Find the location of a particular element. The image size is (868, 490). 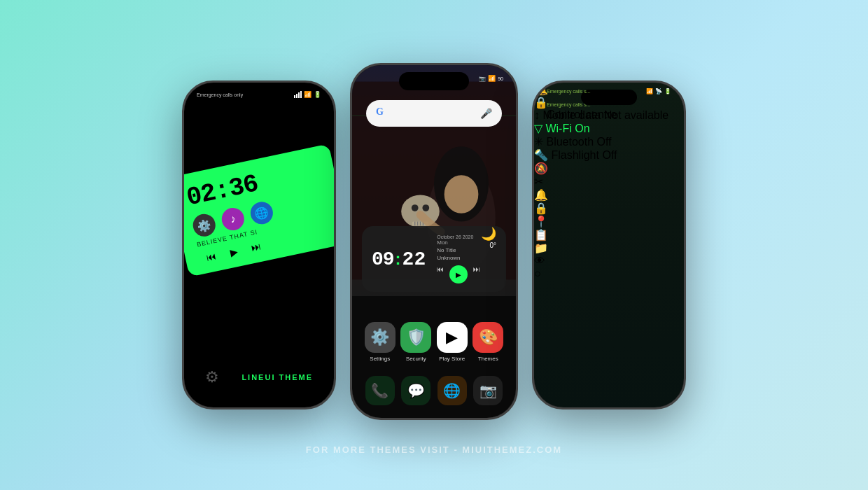

dock-row: 📞 💬 🌐 📷 is located at coordinates (434, 391).